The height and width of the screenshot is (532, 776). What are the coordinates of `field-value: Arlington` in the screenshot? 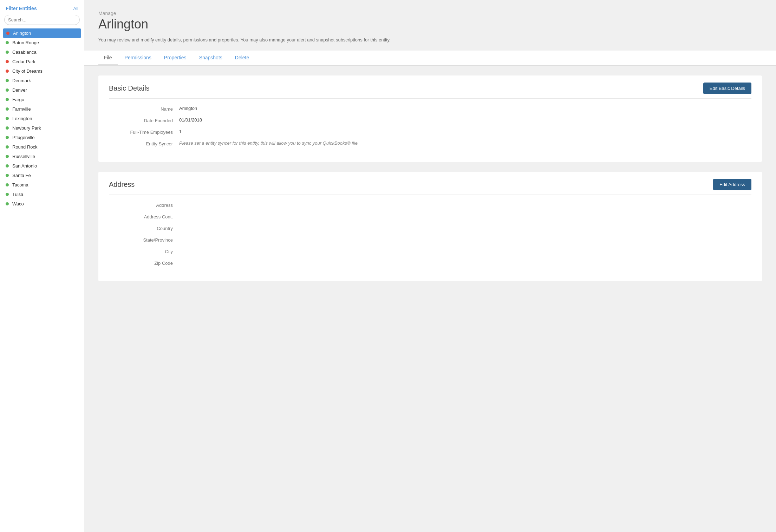 It's located at (465, 108).